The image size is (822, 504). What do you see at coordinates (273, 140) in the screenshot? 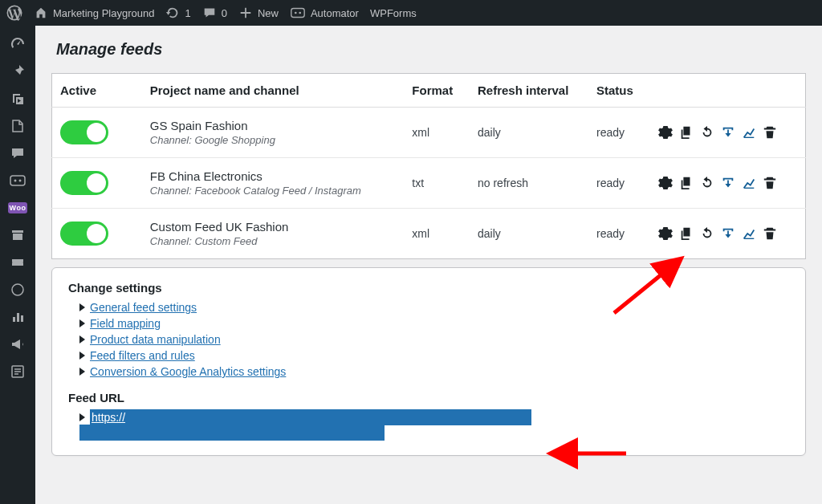
I see `project-channel: Channel: Google Shopping` at bounding box center [273, 140].